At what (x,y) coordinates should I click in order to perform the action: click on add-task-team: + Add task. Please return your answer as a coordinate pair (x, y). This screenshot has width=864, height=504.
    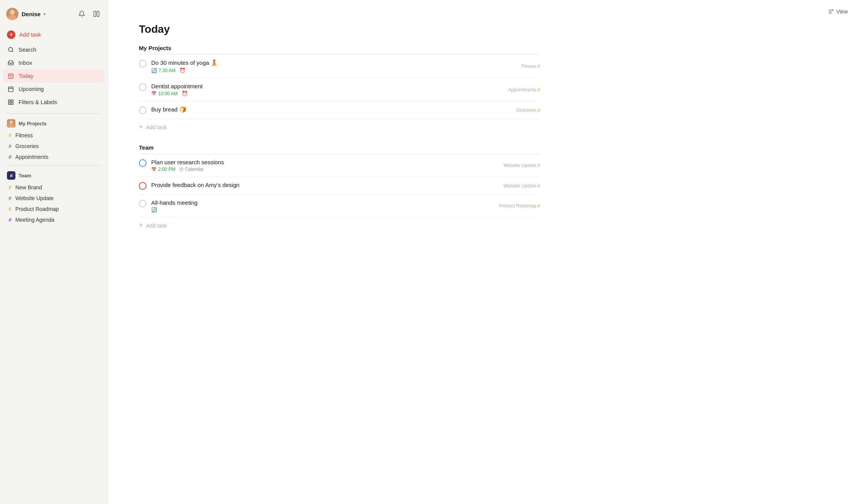
    Looking at the image, I should click on (339, 225).